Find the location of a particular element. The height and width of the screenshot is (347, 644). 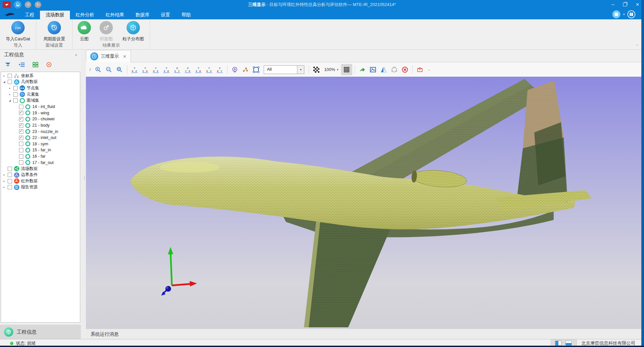

close-button: ✕ is located at coordinates (637, 5).